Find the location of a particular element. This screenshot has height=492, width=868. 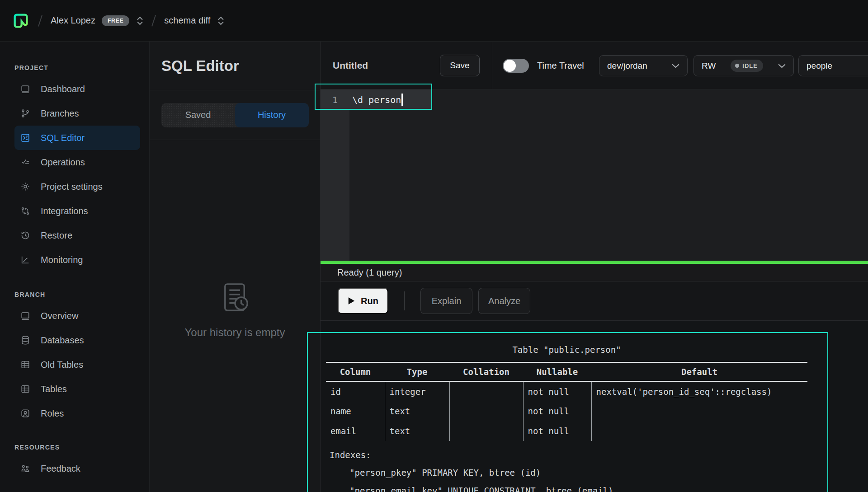

sidebar-item-operations: Operations is located at coordinates (77, 162).